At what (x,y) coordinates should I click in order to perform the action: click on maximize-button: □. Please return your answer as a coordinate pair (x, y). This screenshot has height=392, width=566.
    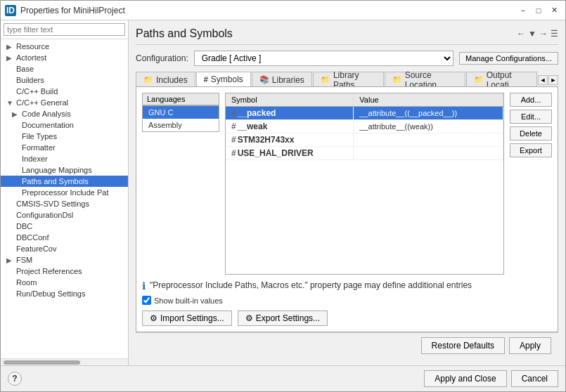
    Looking at the image, I should click on (539, 11).